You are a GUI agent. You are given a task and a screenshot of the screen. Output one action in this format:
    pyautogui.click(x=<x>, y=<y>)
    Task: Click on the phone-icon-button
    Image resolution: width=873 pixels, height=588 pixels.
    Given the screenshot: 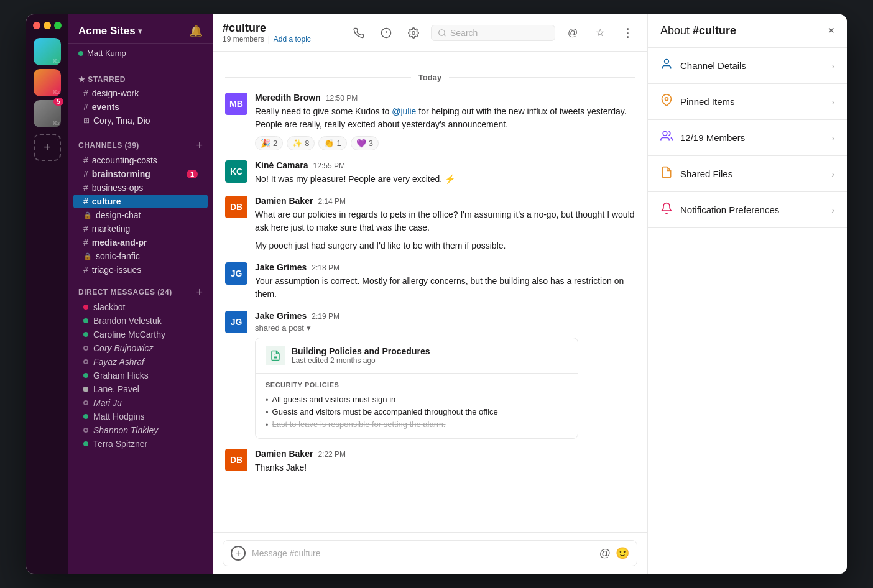 What is the action you would take?
    pyautogui.click(x=359, y=33)
    